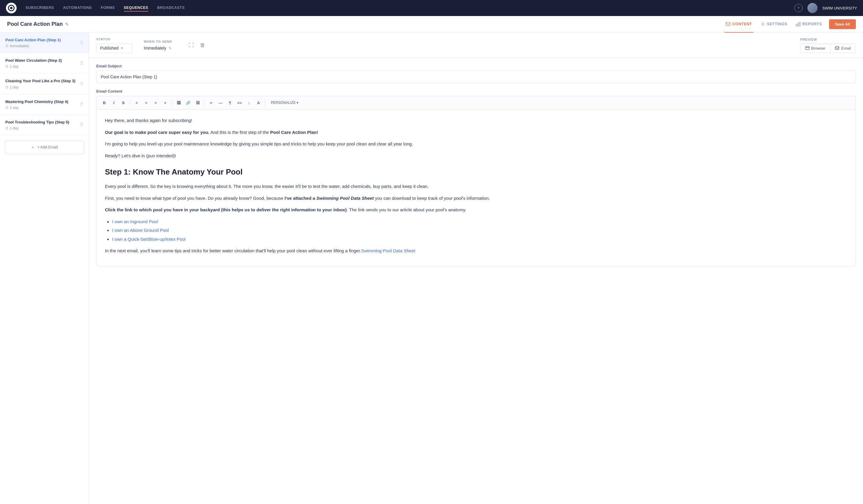  Describe the element at coordinates (114, 39) in the screenshot. I see `status-label: STATUS` at that location.